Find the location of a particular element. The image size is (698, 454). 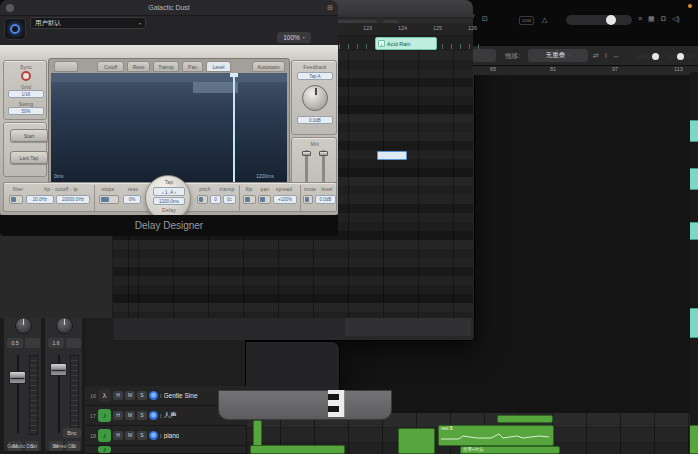

sync-button is located at coordinates (26, 76).